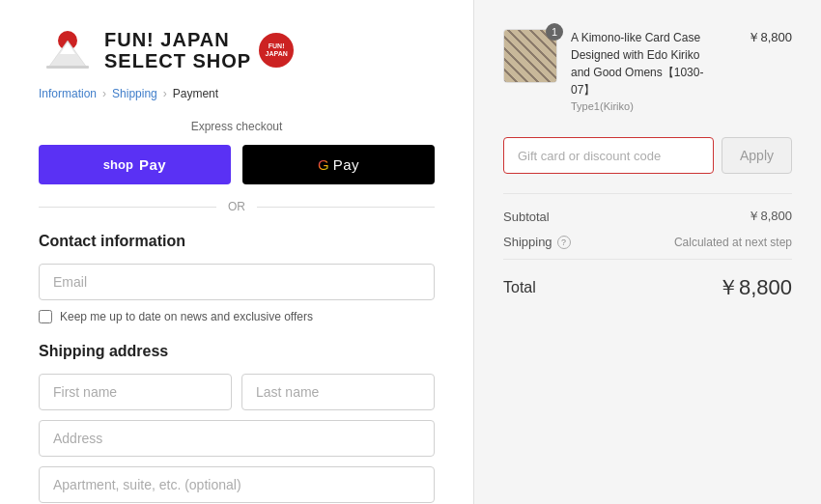 Image resolution: width=821 pixels, height=504 pixels. What do you see at coordinates (647, 71) in the screenshot?
I see `product-row: 1 A Kimono-like Card Case Designed with …` at bounding box center [647, 71].